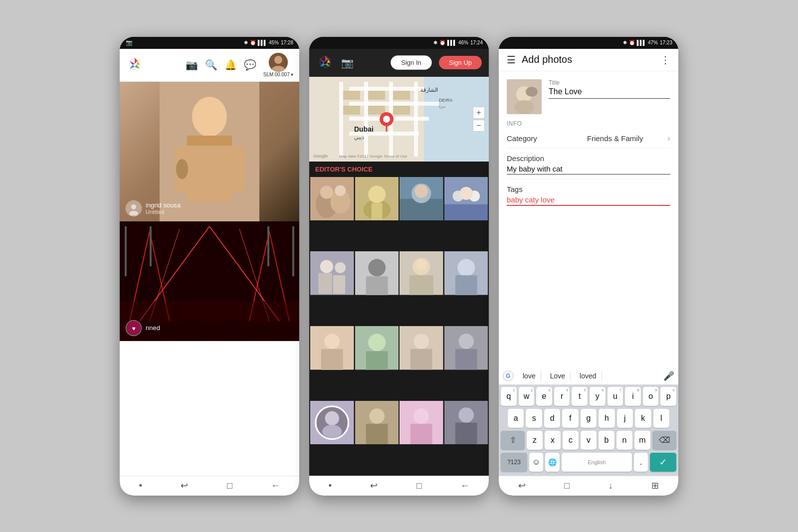 This screenshot has height=532, width=798. I want to click on key-s: s, so click(534, 418).